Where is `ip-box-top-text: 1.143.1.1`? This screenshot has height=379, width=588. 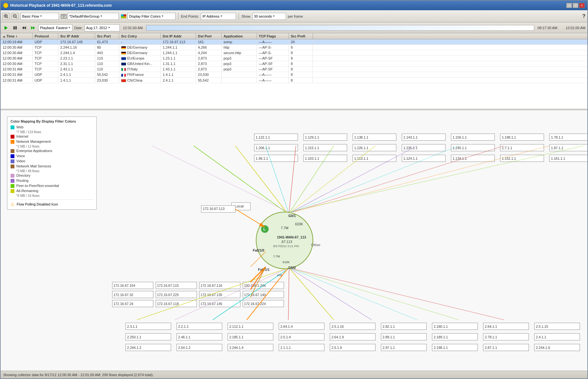
ip-box-top-text: 1.143.1.1 is located at coordinates (411, 137).